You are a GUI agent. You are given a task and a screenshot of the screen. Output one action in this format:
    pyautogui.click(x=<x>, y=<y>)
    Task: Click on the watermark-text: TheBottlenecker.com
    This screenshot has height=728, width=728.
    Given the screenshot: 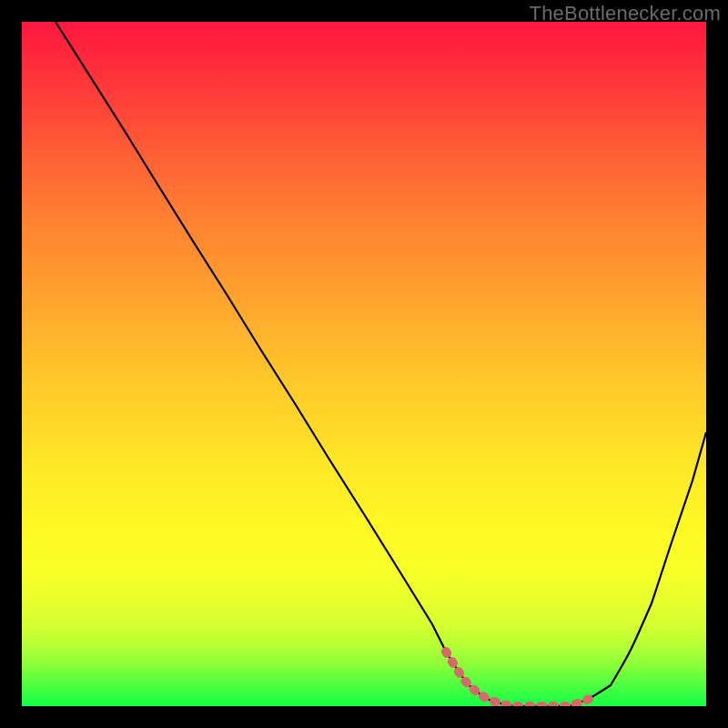 What is the action you would take?
    pyautogui.click(x=625, y=14)
    